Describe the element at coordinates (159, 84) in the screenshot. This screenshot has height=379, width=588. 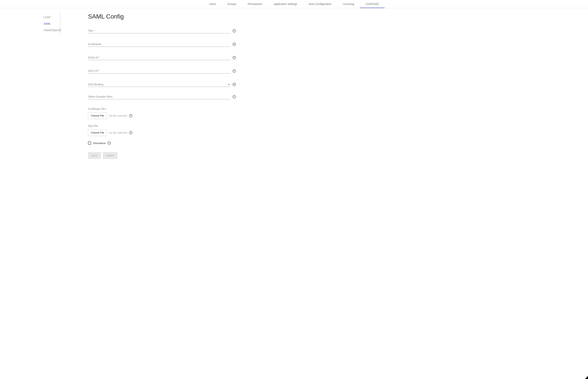
I see `sso-binding-select: SSO Binding` at that location.